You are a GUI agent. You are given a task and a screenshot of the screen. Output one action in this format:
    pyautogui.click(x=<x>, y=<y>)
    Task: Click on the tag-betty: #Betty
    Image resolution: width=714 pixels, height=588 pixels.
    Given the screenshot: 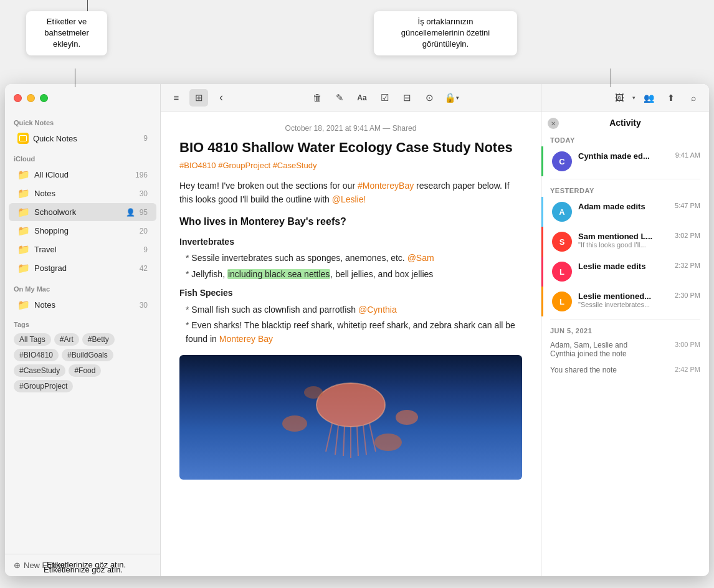 What is the action you would take?
    pyautogui.click(x=98, y=339)
    